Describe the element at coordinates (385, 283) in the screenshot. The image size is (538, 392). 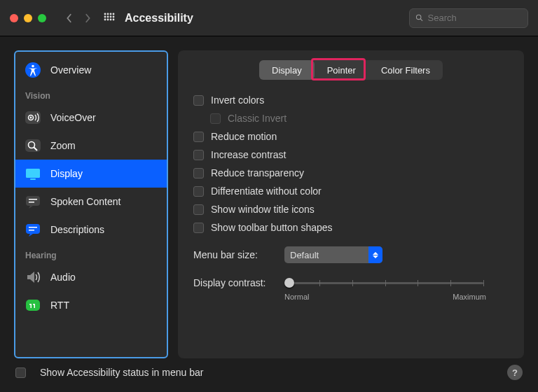
I see `display-contrast-slider` at that location.